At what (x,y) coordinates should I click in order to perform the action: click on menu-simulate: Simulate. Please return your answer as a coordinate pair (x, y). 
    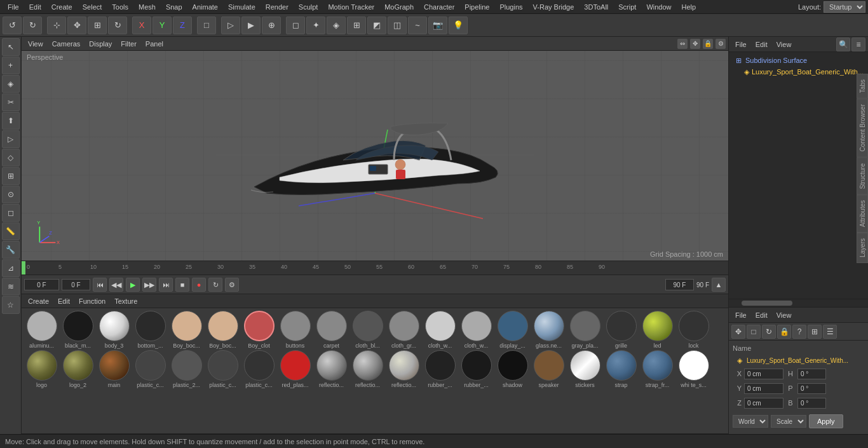
    Looking at the image, I should click on (241, 7).